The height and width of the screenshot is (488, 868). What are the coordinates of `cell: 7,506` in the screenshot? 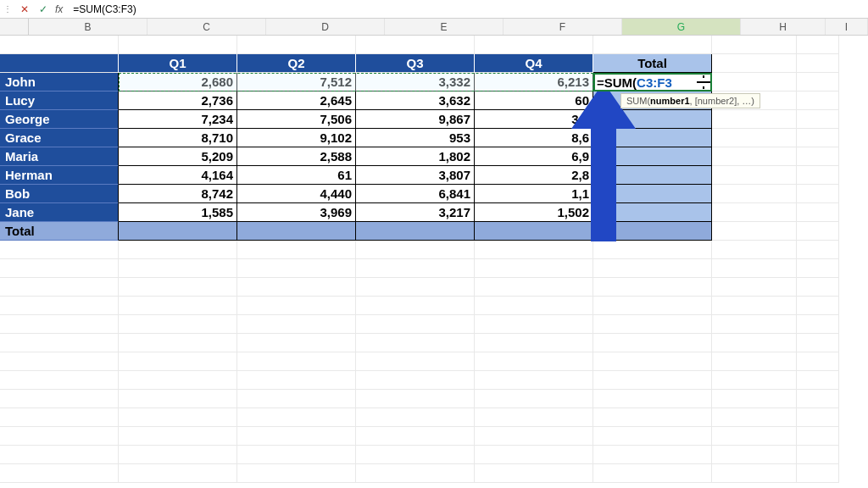 It's located at (297, 119).